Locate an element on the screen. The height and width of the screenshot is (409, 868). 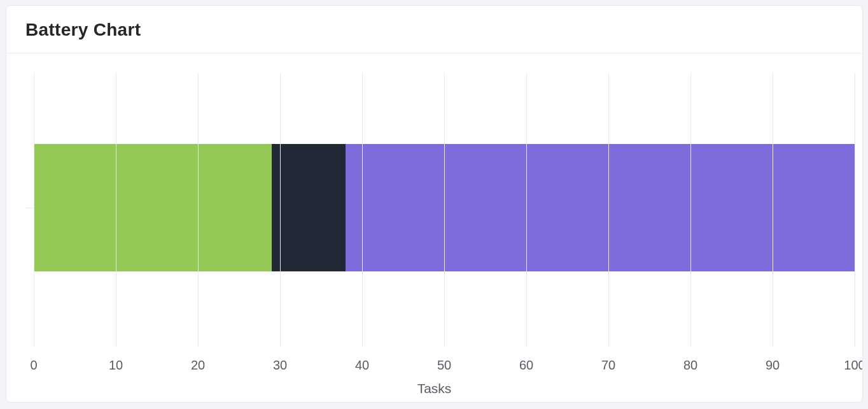
x-tick-label: 60 is located at coordinates (526, 366).